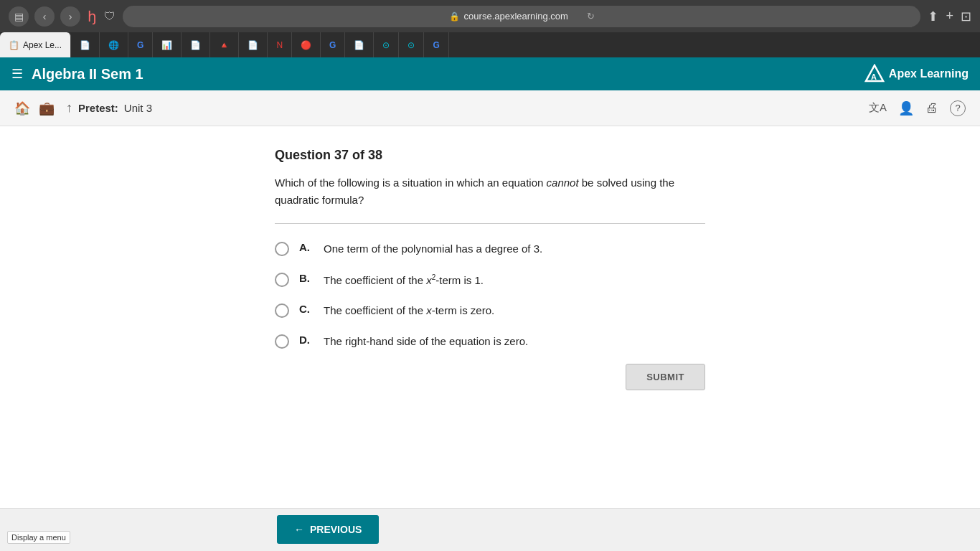  I want to click on option-b-letter: B., so click(306, 278).